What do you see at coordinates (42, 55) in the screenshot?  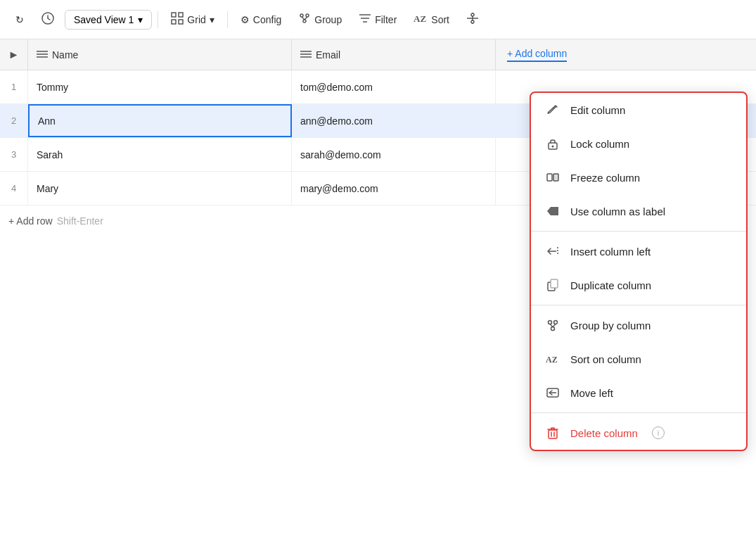 I see `col-name-icon` at bounding box center [42, 55].